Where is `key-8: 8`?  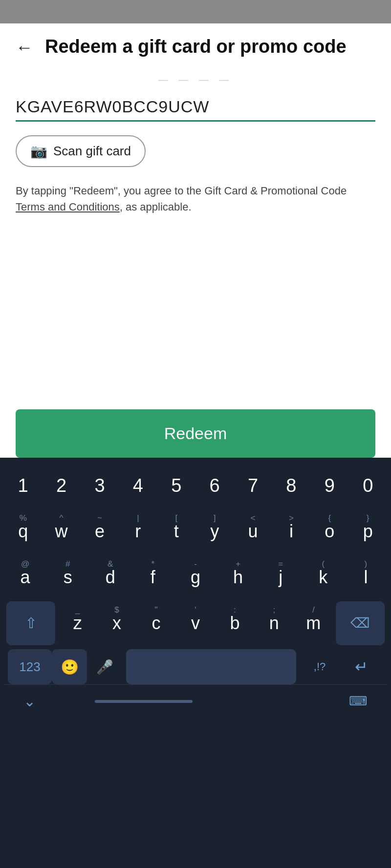 key-8: 8 is located at coordinates (291, 486).